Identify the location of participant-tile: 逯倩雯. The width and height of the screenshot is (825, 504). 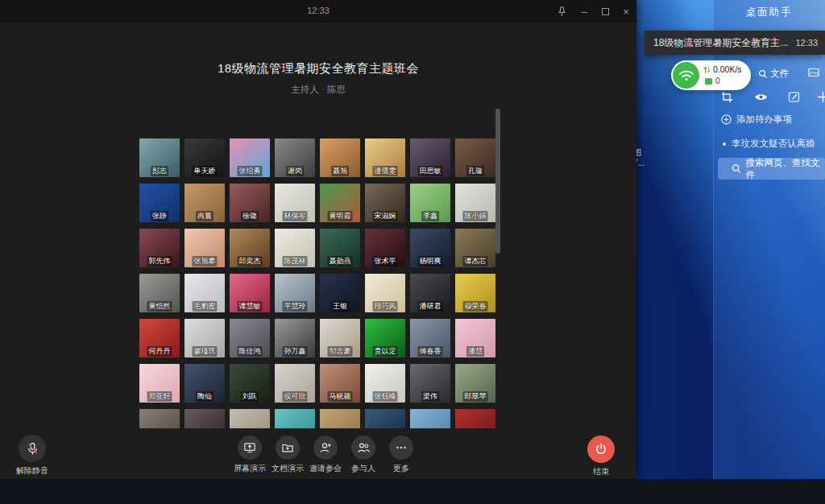
(385, 158).